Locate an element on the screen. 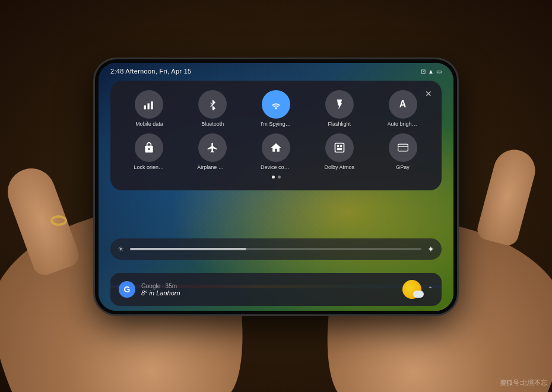 This screenshot has height=392, width=552. google-logo: G is located at coordinates (127, 289).